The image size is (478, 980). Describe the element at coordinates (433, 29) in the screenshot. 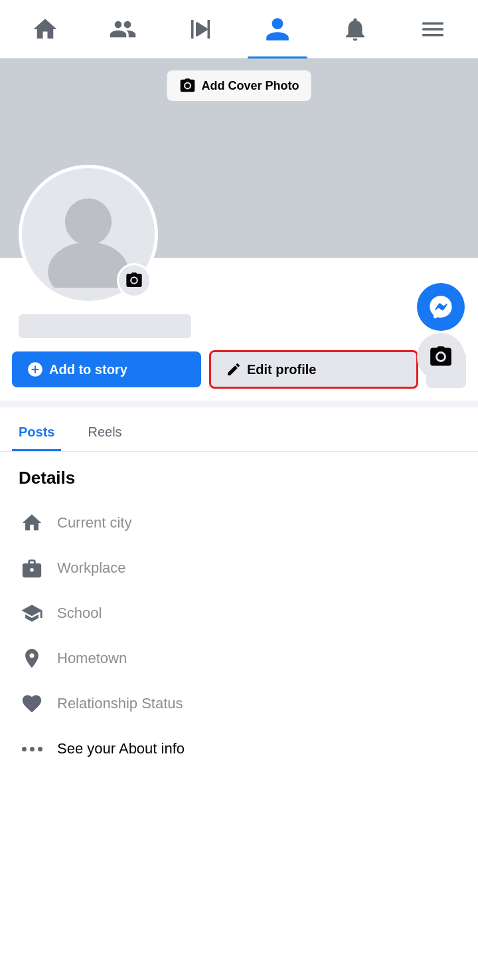

I see `nav-menu` at that location.